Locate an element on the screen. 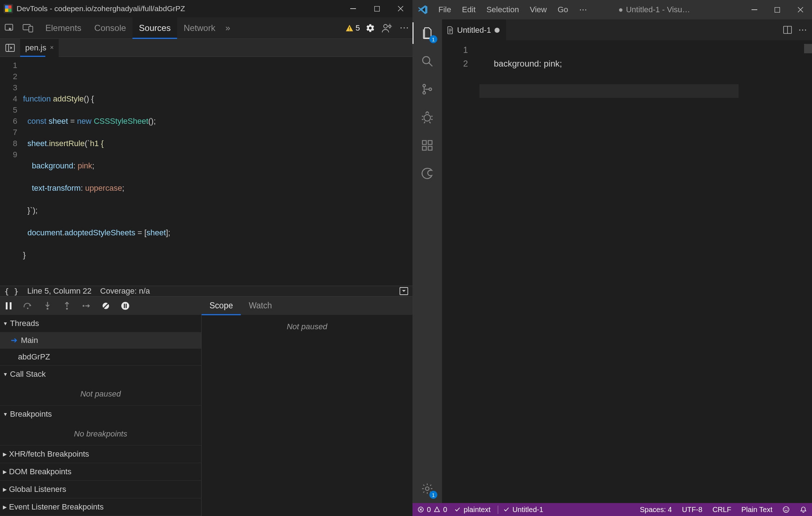 This screenshot has height=516, width=812. minimize-button is located at coordinates (353, 9).